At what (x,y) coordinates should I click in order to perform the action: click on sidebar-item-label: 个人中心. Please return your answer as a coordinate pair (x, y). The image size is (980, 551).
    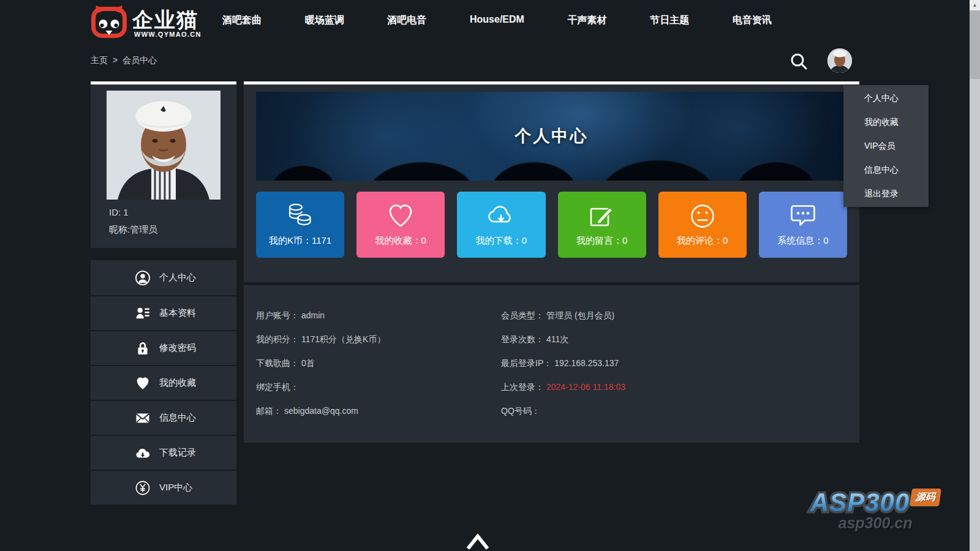
    Looking at the image, I should click on (178, 278).